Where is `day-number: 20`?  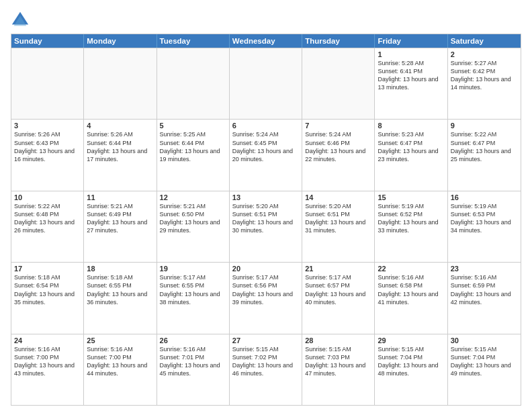
day-number: 20 is located at coordinates (266, 269).